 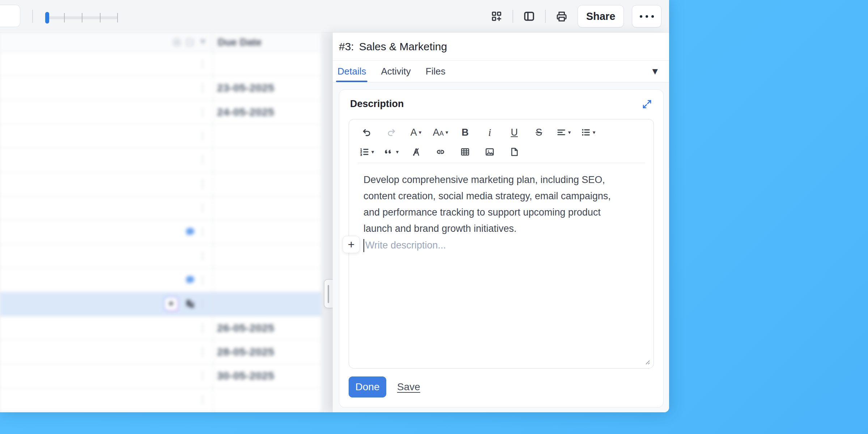 What do you see at coordinates (647, 362) in the screenshot?
I see `resize-grip-icon` at bounding box center [647, 362].